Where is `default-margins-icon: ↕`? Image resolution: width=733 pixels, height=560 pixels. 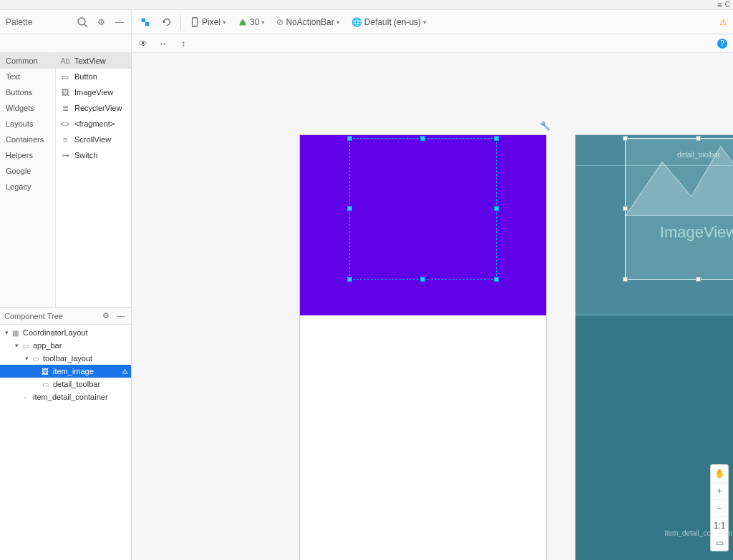 default-margins-icon: ↕ is located at coordinates (183, 44).